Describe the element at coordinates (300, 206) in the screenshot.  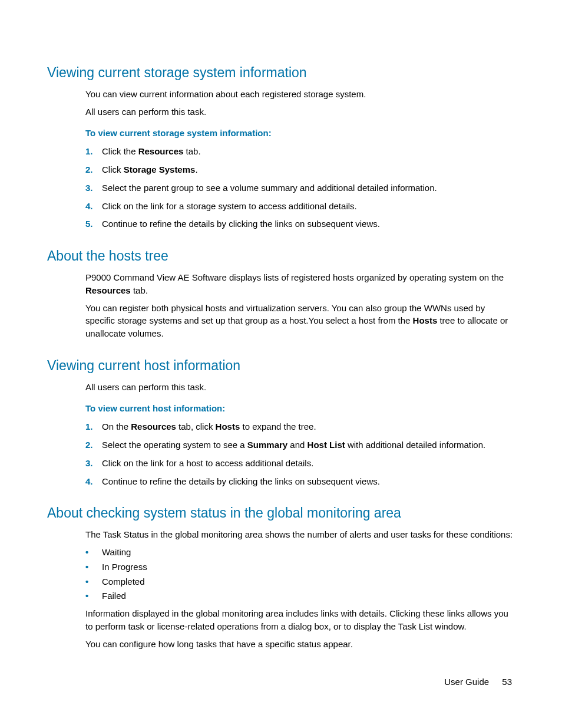
I see `list-item: 4.Click on the link for a storage system…` at that location.